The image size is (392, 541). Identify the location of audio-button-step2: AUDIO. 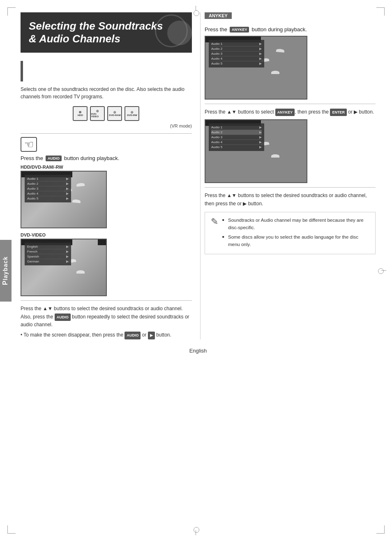
(62, 317).